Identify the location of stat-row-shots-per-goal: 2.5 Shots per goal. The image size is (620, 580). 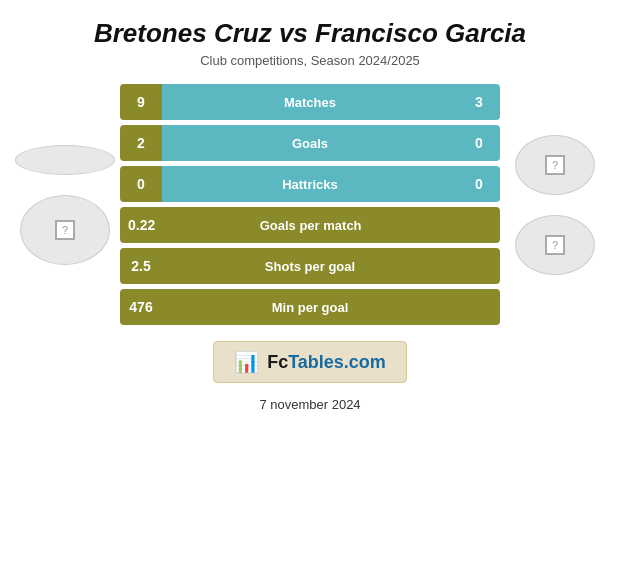
(310, 266).